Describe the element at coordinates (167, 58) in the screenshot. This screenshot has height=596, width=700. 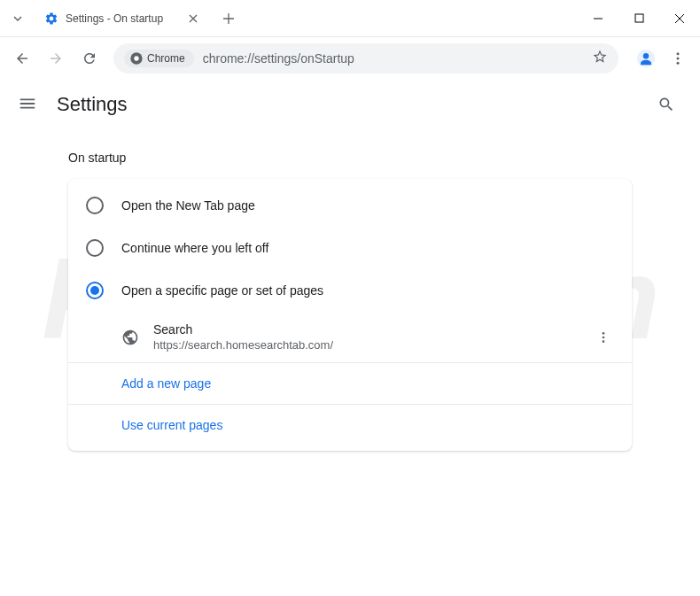
I see `site-chip-label: Chrome` at that location.